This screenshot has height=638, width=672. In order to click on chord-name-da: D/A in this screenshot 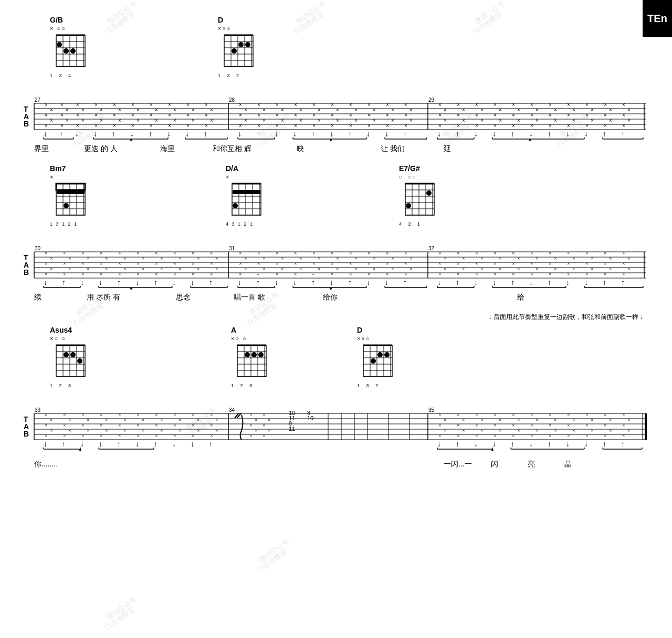, I will do `click(245, 168)`.